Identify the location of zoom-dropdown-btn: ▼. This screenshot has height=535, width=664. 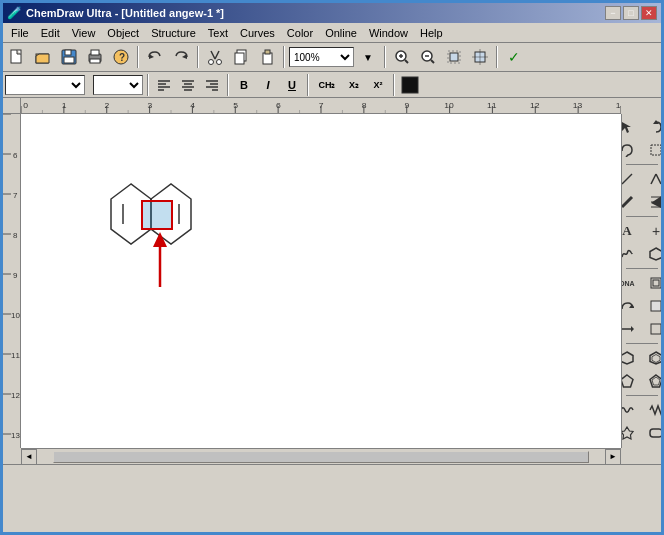
(368, 57).